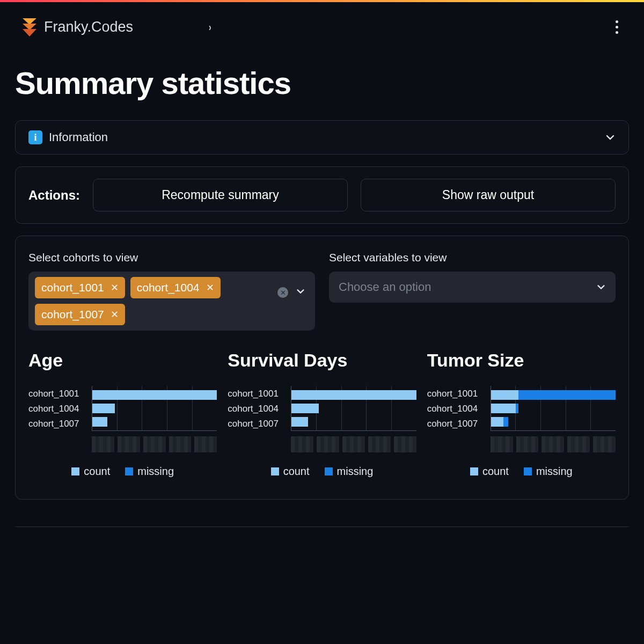 Image resolution: width=644 pixels, height=644 pixels. I want to click on chart-panel: Survival Dayscohort_1001cohort_1004cohor…, so click(322, 414).